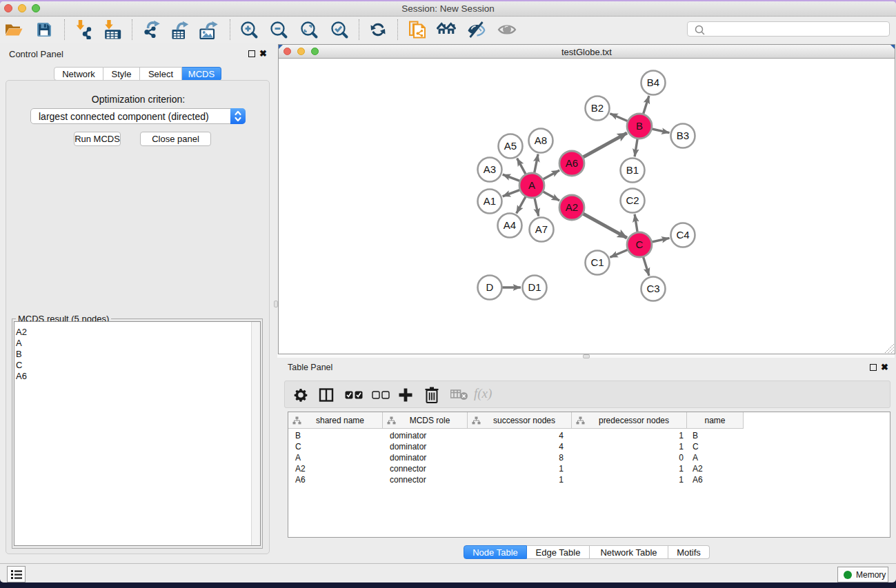  I want to click on svg-text: C3, so click(653, 288).